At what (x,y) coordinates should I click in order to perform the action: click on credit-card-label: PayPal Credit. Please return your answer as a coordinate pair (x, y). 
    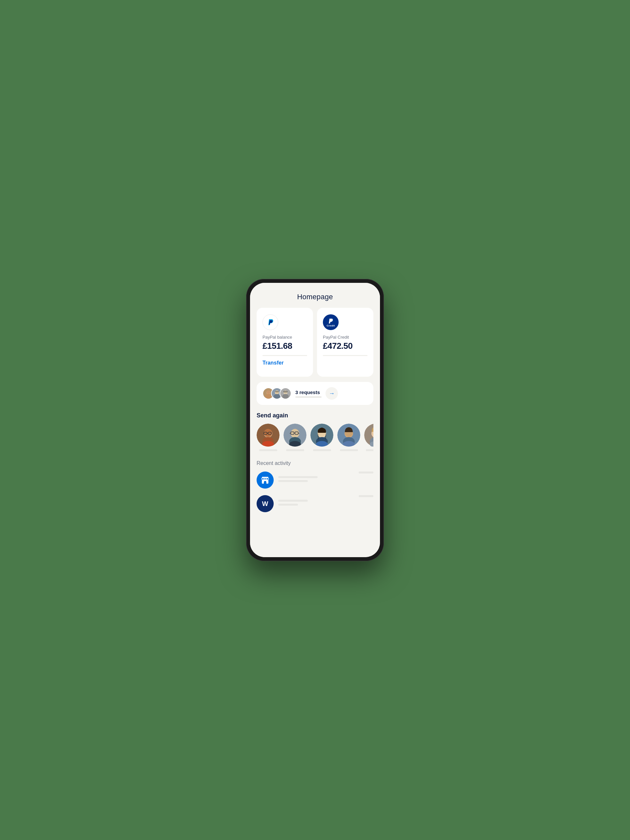
    Looking at the image, I should click on (345, 337).